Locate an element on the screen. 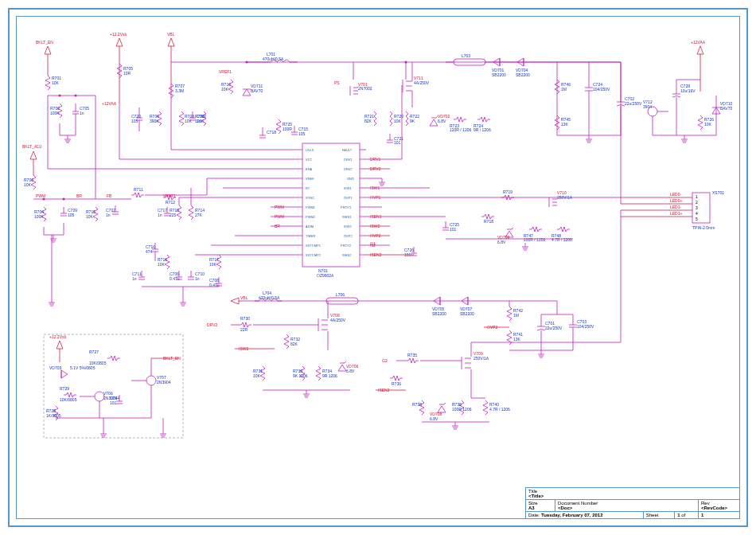 This screenshot has height=535, width=756. svg-text: 105 is located at coordinates (302, 134).